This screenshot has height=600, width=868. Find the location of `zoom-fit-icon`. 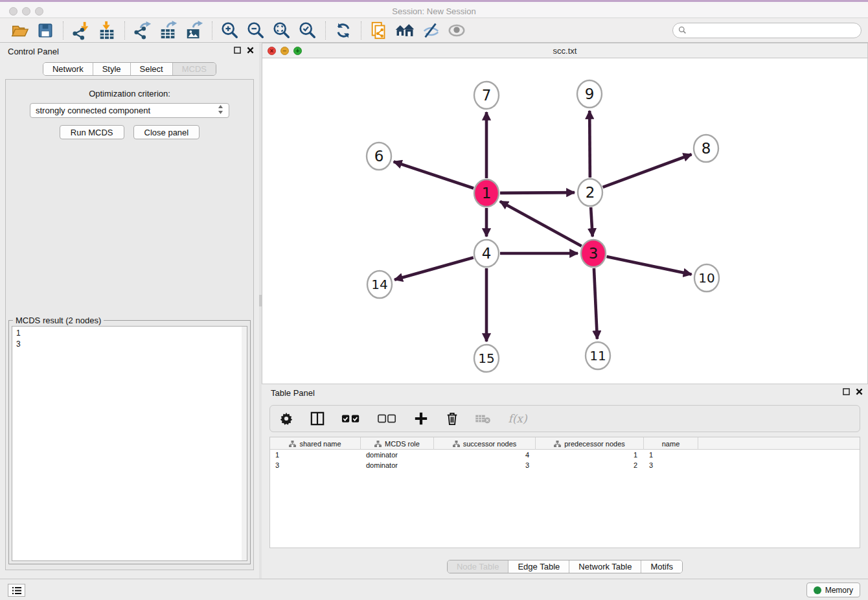

zoom-fit-icon is located at coordinates (282, 30).